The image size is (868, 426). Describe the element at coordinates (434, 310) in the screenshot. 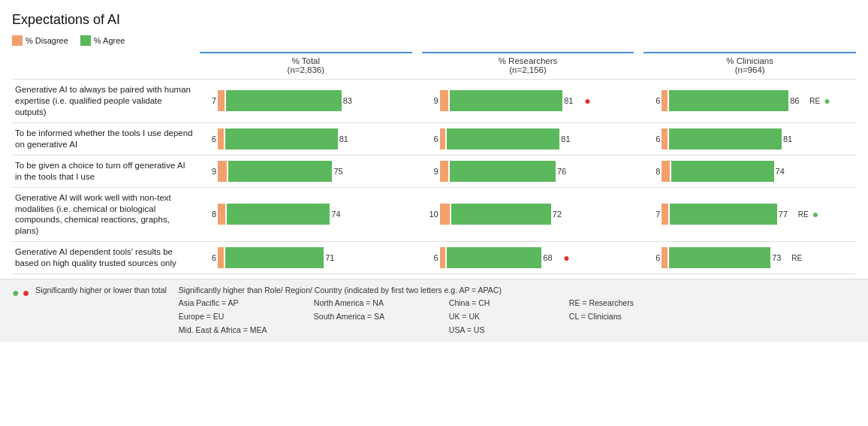

I see `footer: ● ● Significantly higher or lower than t…` at that location.